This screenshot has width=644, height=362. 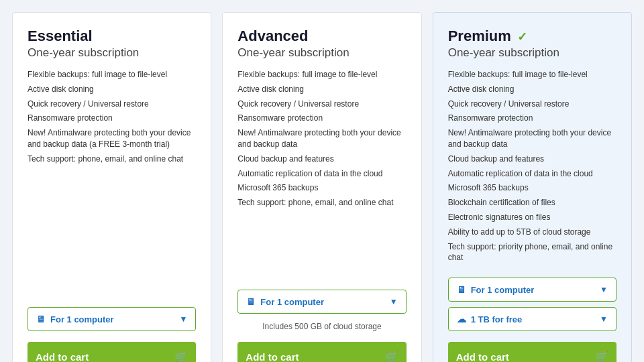 I want to click on premium-title: Premium ✓, so click(x=533, y=36).